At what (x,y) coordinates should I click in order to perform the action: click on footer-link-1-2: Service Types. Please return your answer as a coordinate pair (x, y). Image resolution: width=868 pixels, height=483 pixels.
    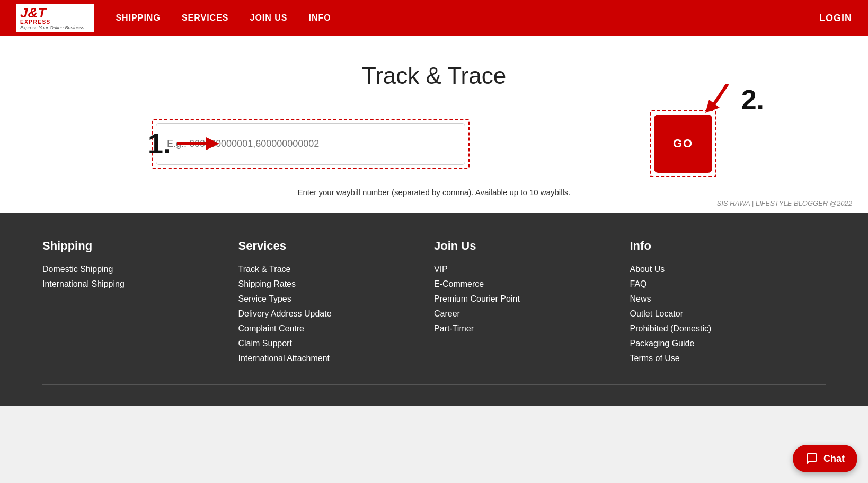
    Looking at the image, I should click on (336, 299).